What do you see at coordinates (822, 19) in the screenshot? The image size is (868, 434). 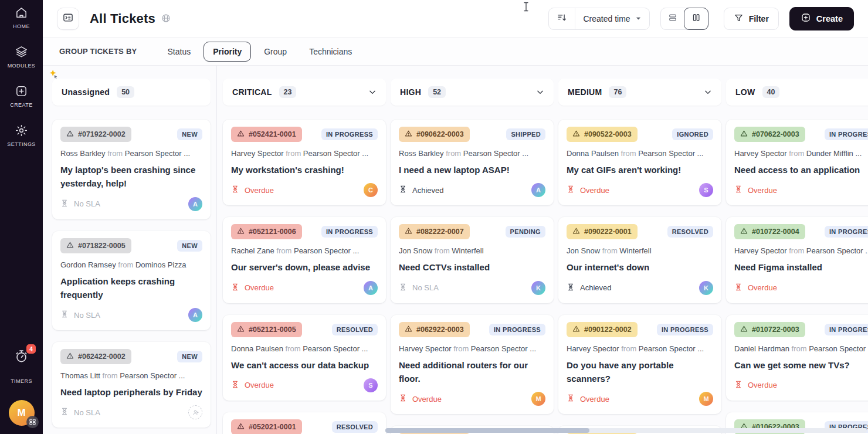 I see `create-button: Create` at bounding box center [822, 19].